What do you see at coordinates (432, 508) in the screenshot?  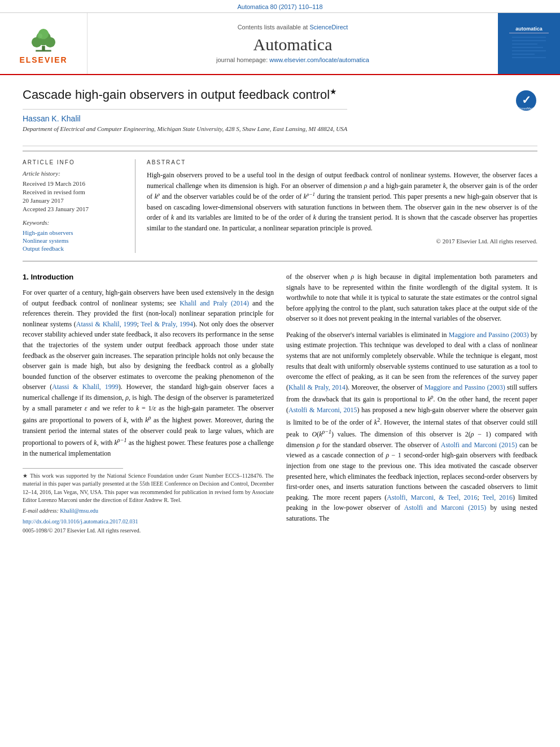 I see `and-word: and` at bounding box center [432, 508].